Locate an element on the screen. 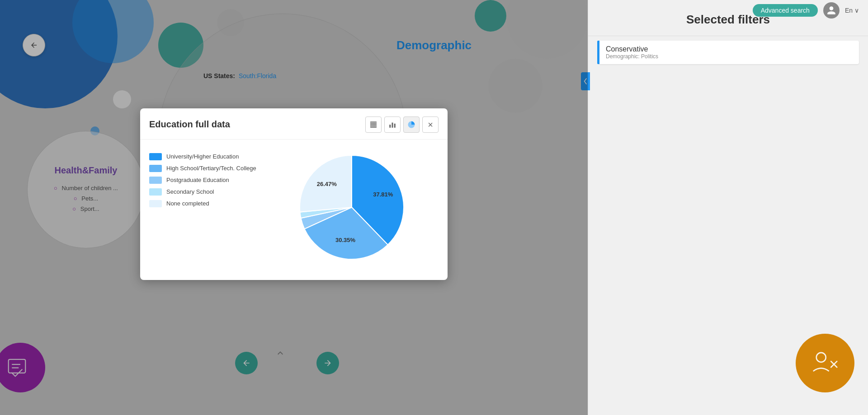 The image size is (868, 415). lang-selector: En ∨ is located at coordinates (852, 10).